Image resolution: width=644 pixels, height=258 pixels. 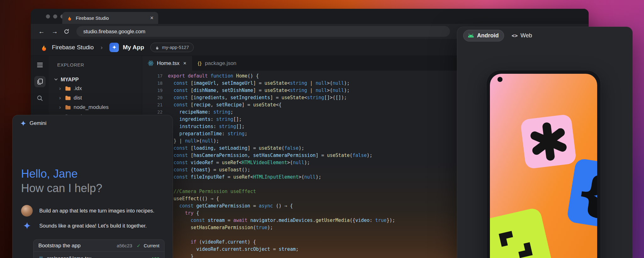 What do you see at coordinates (242, 177) in the screenshot?
I see `line-content: const fileInputRef = useRef<HTMLInputEle…` at bounding box center [242, 177].